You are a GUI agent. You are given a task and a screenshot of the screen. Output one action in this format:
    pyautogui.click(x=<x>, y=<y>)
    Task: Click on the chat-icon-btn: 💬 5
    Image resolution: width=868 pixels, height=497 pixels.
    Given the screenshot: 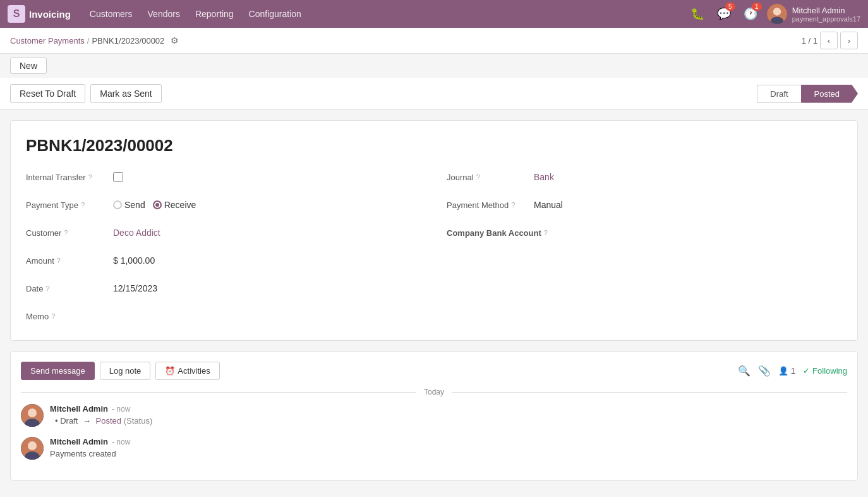 What is the action you would take?
    pyautogui.click(x=724, y=14)
    